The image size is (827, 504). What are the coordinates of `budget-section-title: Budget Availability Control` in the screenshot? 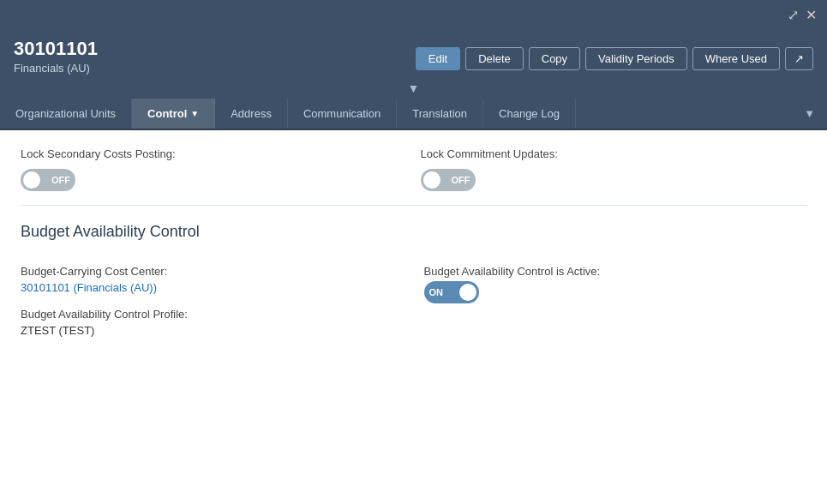 It's located at (413, 235).